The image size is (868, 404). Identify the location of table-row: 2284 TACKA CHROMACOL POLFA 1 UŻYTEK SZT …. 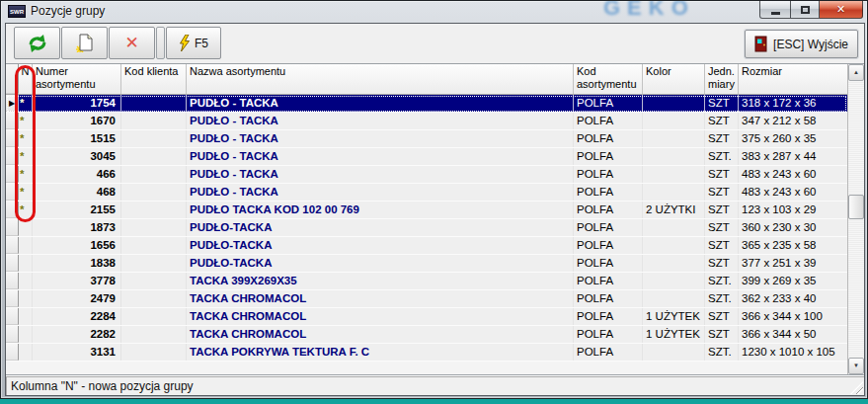
(427, 317).